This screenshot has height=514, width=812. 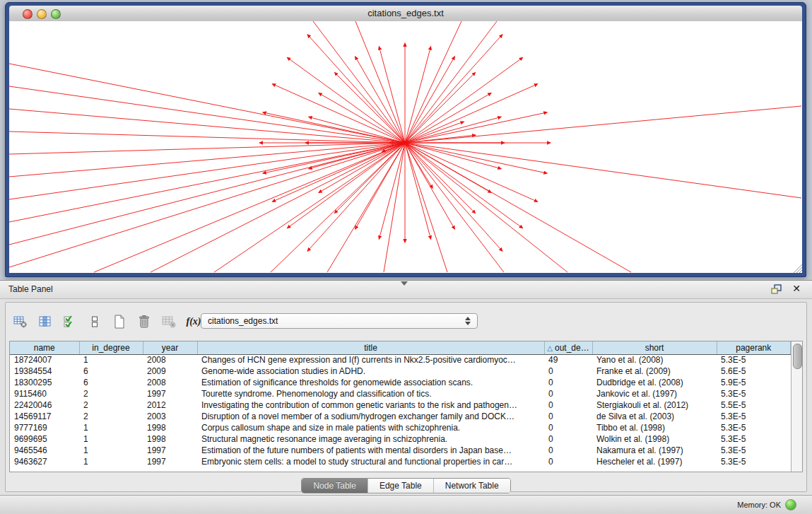 What do you see at coordinates (654, 360) in the screenshot?
I see `table-cell: Yano et al. (2008)` at bounding box center [654, 360].